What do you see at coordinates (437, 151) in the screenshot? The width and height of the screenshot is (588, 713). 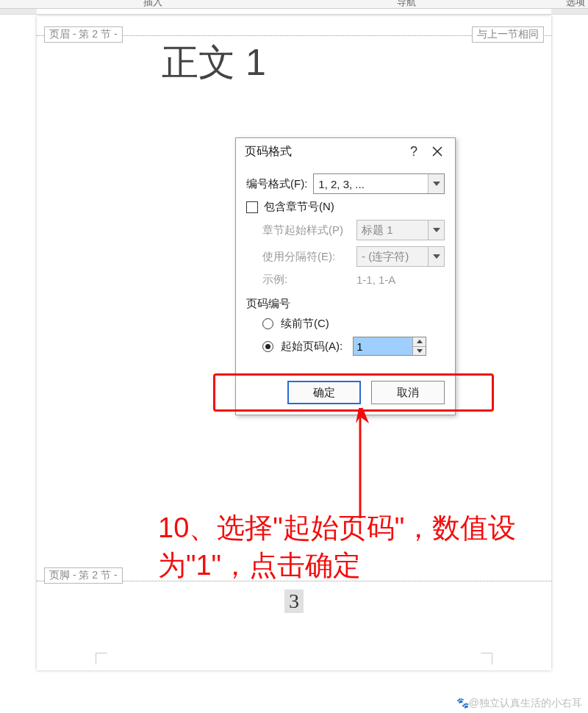 I see `dialog-close-button` at bounding box center [437, 151].